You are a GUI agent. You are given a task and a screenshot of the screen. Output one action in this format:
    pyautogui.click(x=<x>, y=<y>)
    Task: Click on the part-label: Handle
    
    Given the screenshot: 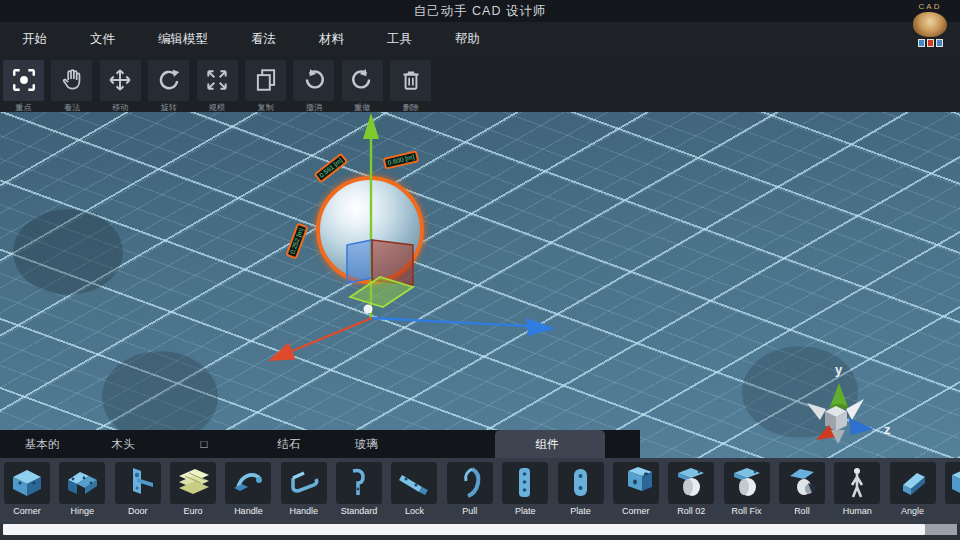 What is the action you would take?
    pyautogui.click(x=248, y=511)
    